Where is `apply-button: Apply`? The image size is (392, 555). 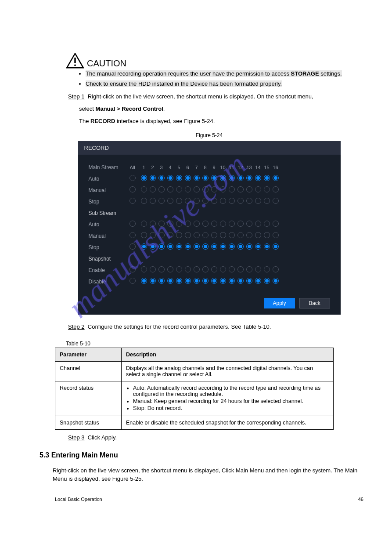 apply-button: Apply is located at coordinates (280, 303).